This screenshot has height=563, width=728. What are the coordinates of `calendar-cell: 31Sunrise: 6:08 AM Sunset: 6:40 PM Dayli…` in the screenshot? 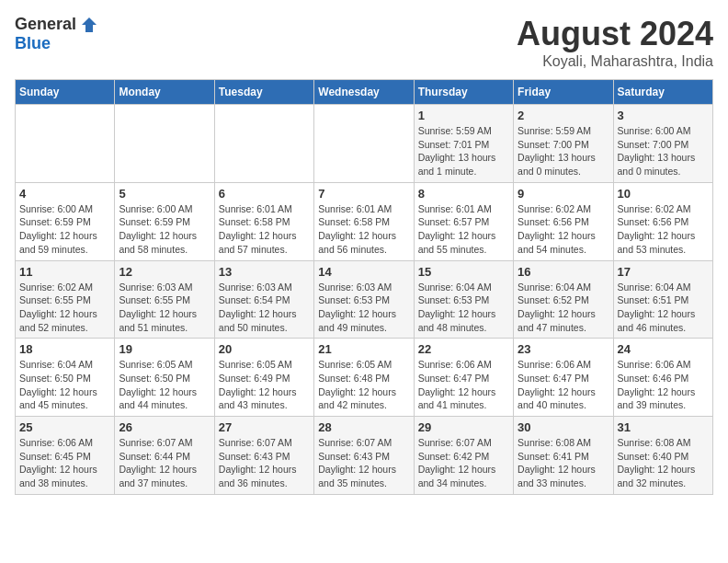 It's located at (663, 456).